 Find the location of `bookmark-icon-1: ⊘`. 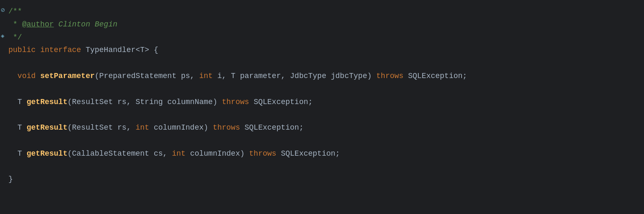

bookmark-icon-1: ⊘ is located at coordinates (3, 11).